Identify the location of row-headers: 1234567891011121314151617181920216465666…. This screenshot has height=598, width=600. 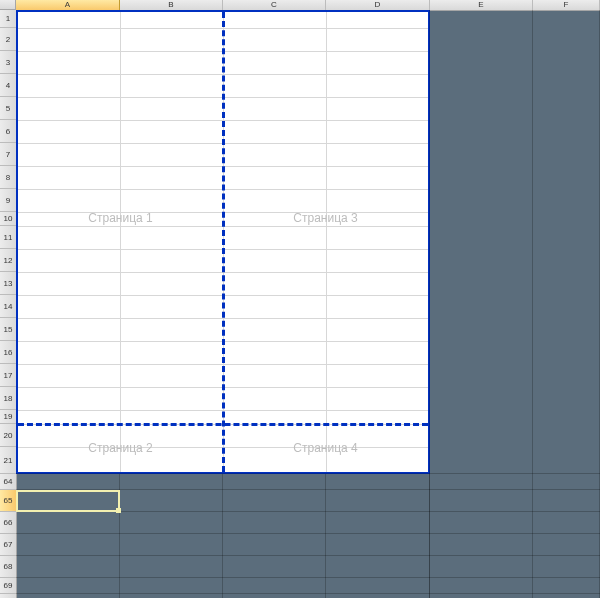
(8, 304).